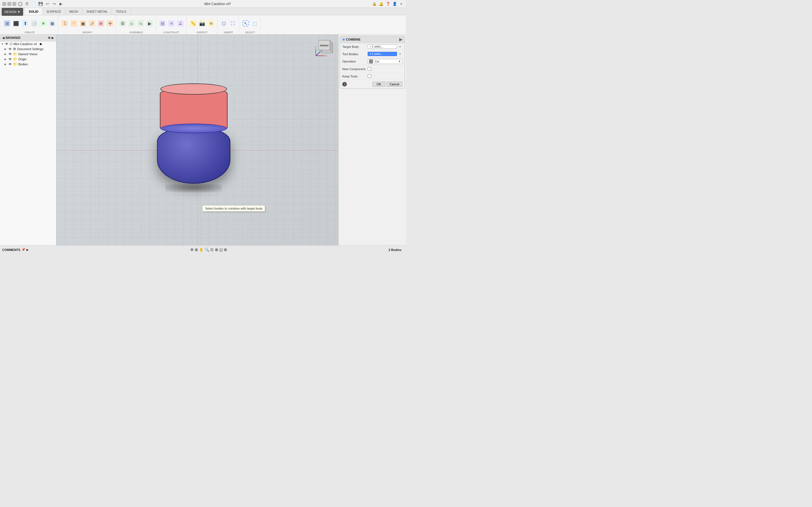 This screenshot has width=812, height=507. What do you see at coordinates (216, 249) in the screenshot?
I see `view-mode-icon: 🖥` at bounding box center [216, 249].